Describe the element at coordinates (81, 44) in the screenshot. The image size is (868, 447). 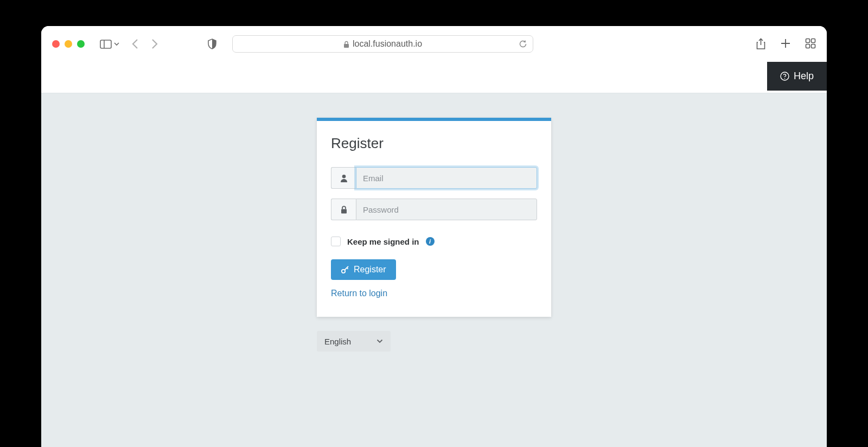
I see `maximize-window-button` at that location.